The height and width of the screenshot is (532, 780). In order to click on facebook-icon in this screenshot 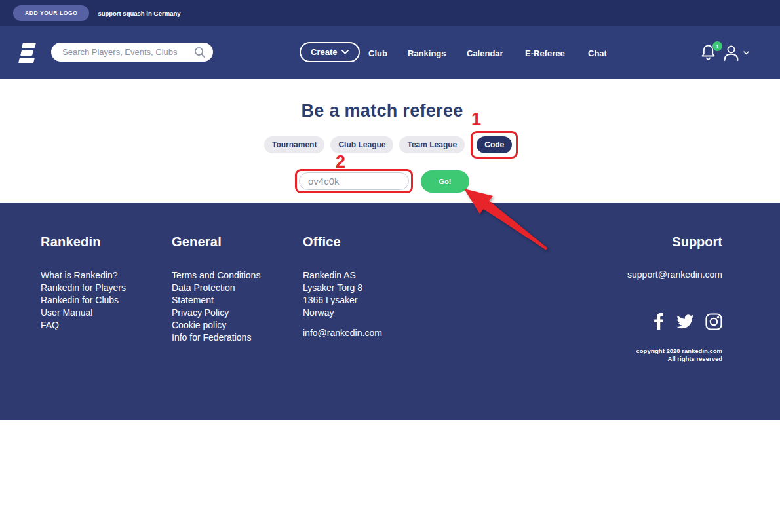, I will do `click(659, 321)`.